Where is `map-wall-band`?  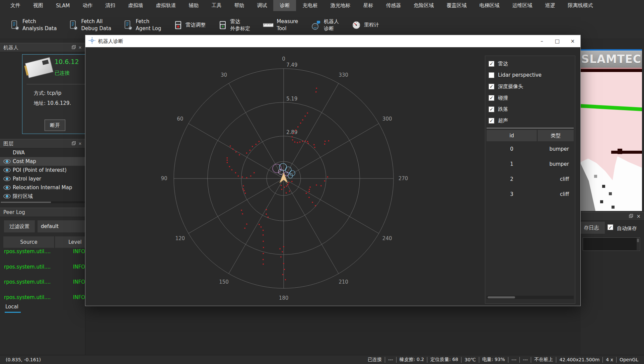
map-wall-band is located at coordinates (627, 152).